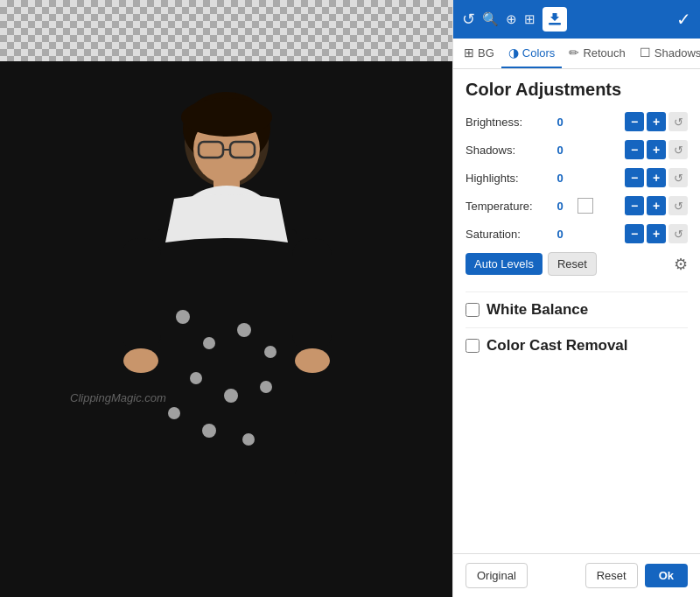 This screenshot has height=597, width=700. I want to click on shadows-minus: −, so click(634, 150).